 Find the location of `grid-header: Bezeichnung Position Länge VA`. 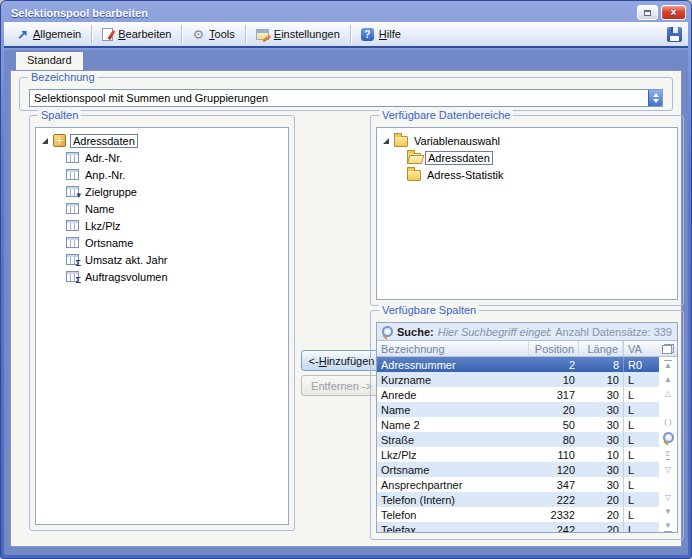

grid-header: Bezeichnung Position Länge VA is located at coordinates (518, 349).